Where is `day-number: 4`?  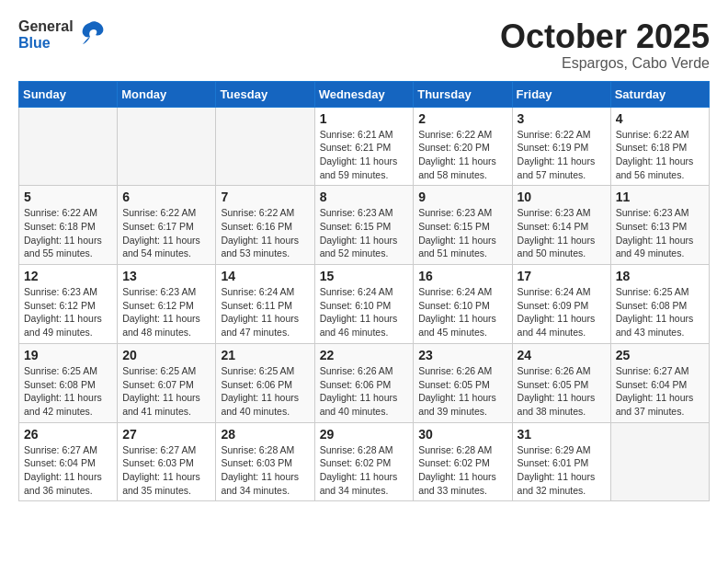 day-number: 4 is located at coordinates (660, 119).